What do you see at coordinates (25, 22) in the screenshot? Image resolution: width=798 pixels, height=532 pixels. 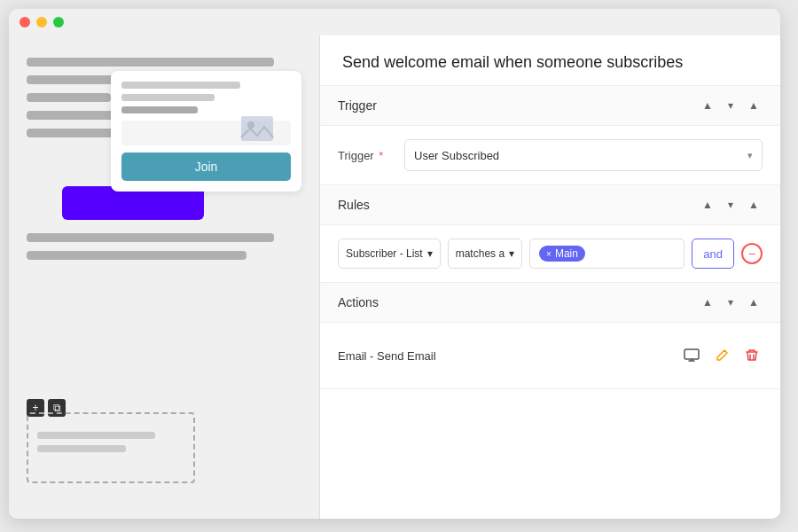 I see `close-dot` at bounding box center [25, 22].